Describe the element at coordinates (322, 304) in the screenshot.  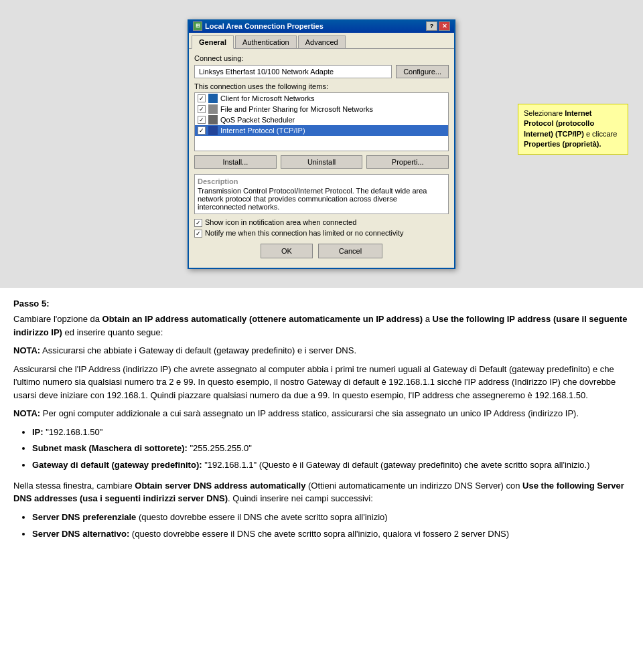
I see `step-label: Passo 5:` at that location.